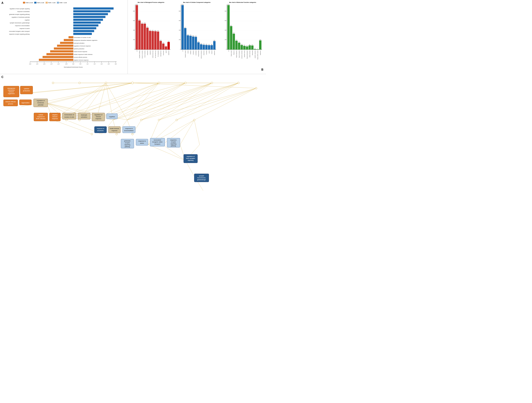  I want to click on svg-text: response, so click(114, 131).